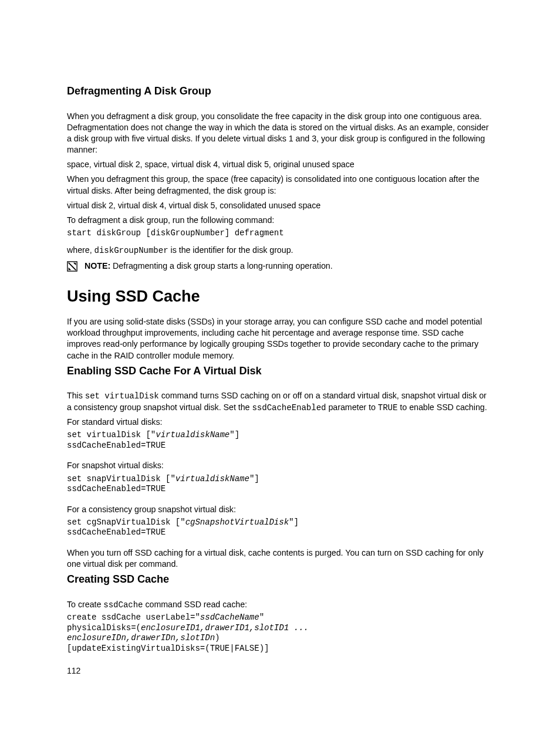 The width and height of the screenshot is (560, 744). I want to click on heading-enable: Enabling SSD Cache For A Virtual Disk, so click(280, 371).